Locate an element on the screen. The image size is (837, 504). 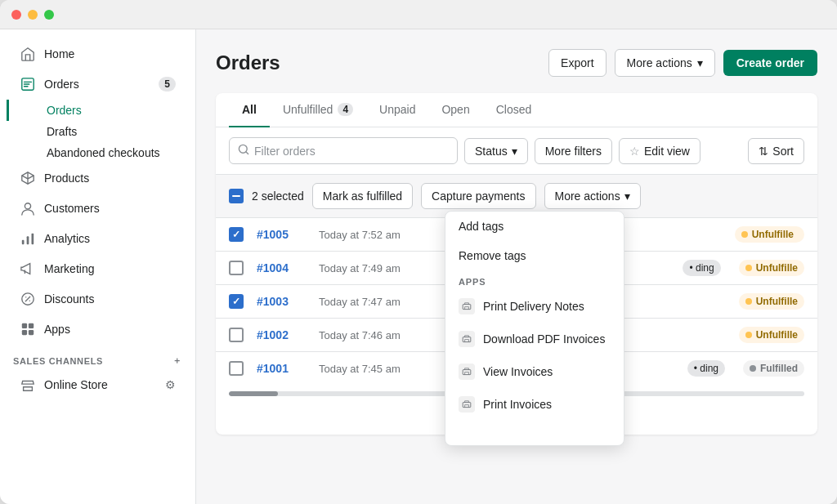
edit-view-button: ☆ Edit view is located at coordinates (660, 151).